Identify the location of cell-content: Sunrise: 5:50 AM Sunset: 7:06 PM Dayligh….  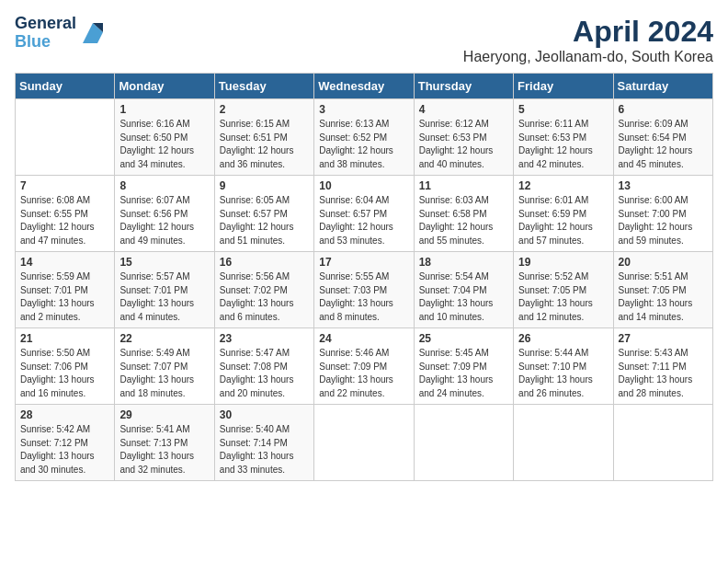
(64, 373).